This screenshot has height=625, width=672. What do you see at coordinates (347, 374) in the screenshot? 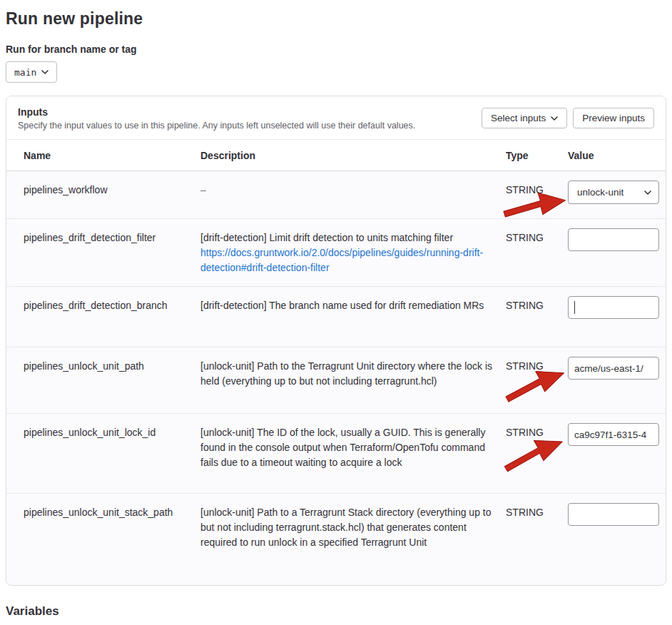
I see `input-description-text: [unlock-unit] Path to the Terragrunt Uni…` at bounding box center [347, 374].